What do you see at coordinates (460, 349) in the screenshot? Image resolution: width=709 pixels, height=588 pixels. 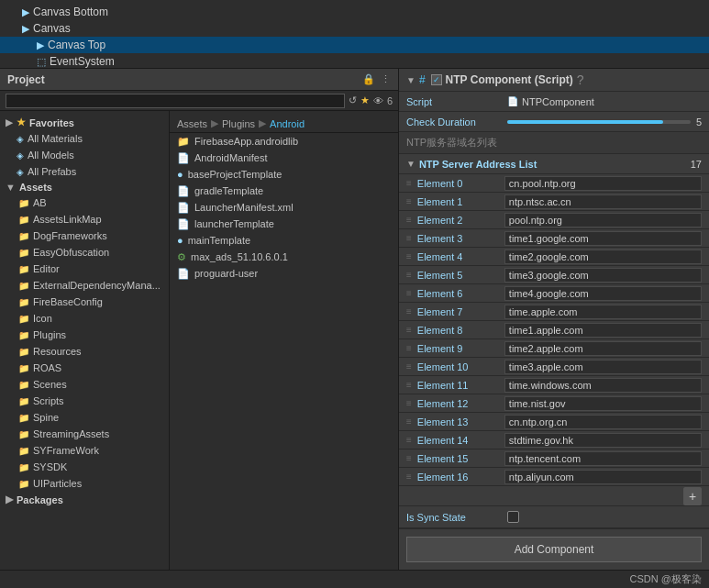 I see `element-label: Element 9` at bounding box center [460, 349].